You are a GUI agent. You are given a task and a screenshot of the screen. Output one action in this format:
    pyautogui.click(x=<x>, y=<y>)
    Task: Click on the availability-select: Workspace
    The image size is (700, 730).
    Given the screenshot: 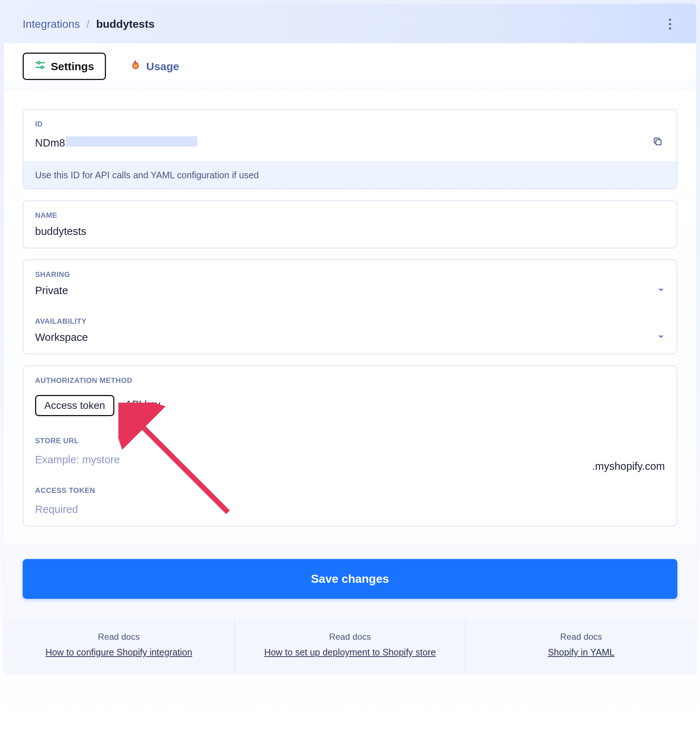 What is the action you would take?
    pyautogui.click(x=350, y=340)
    